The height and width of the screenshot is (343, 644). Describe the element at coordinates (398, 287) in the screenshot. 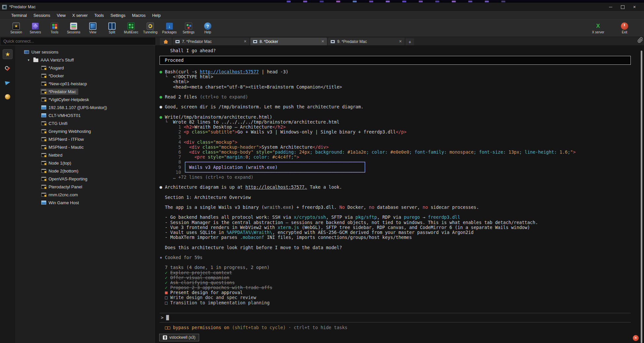

I see `terminal-line: ✓ Propose 2-3 approaches with trade-offs` at that location.